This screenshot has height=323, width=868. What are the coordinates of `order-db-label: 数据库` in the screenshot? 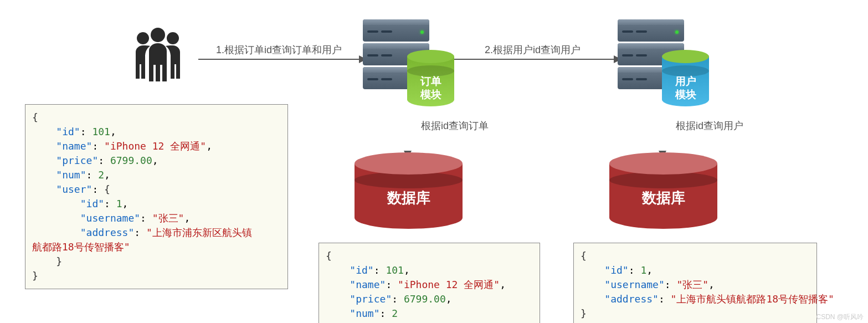 It's located at (409, 198).